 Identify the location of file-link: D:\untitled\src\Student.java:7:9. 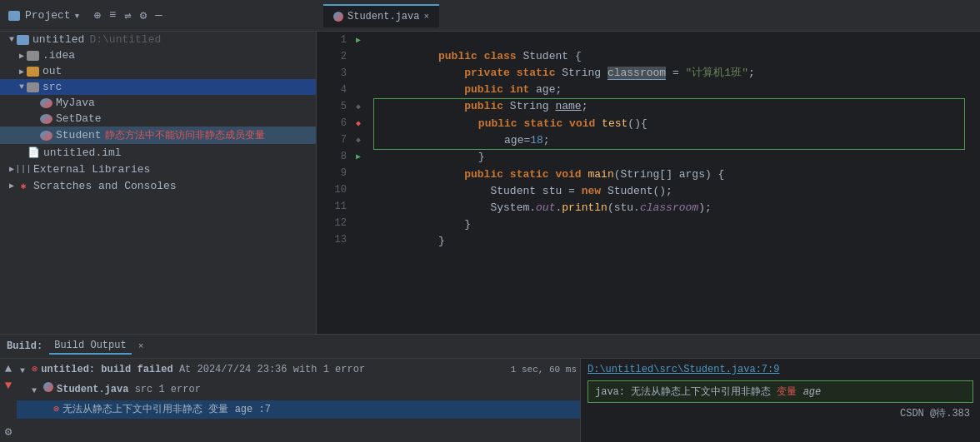
(683, 370).